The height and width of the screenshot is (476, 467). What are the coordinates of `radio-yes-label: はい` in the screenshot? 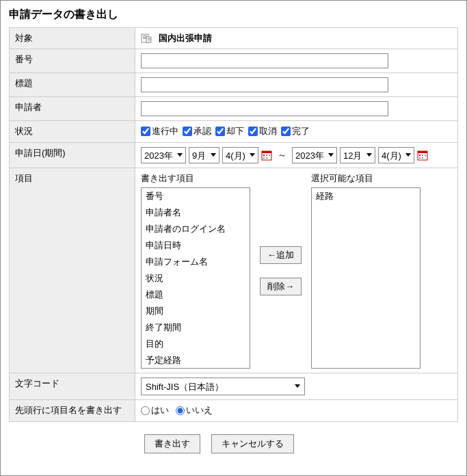 It's located at (155, 410).